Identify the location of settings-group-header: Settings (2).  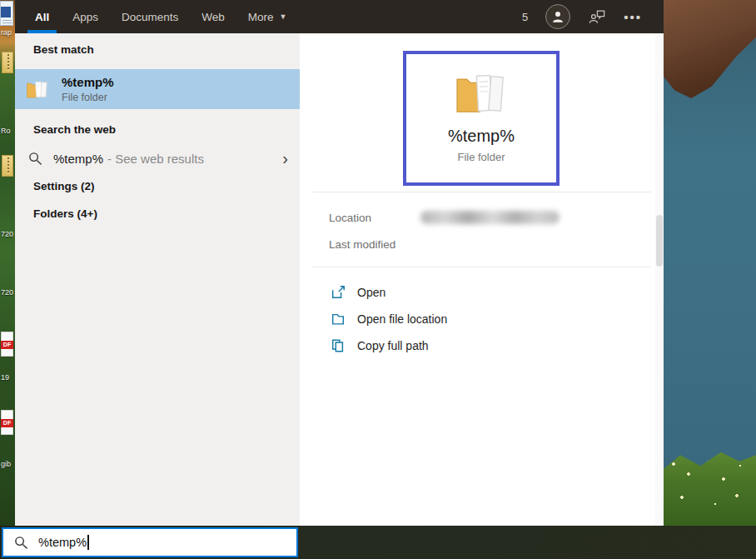
(64, 187).